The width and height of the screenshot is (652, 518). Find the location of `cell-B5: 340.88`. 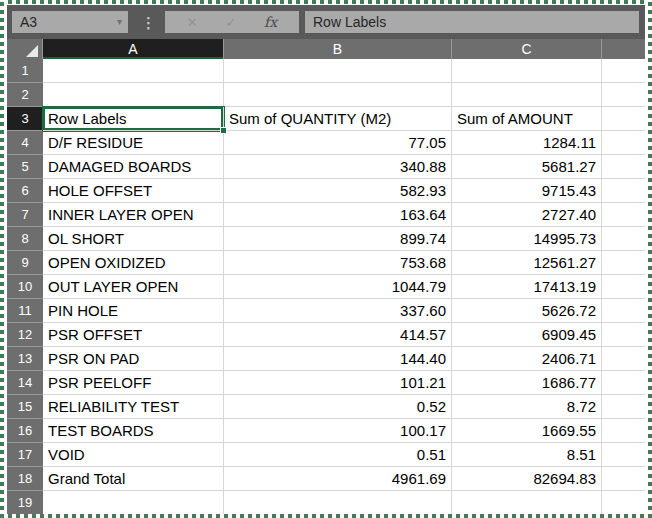

cell-B5: 340.88 is located at coordinates (338, 167).